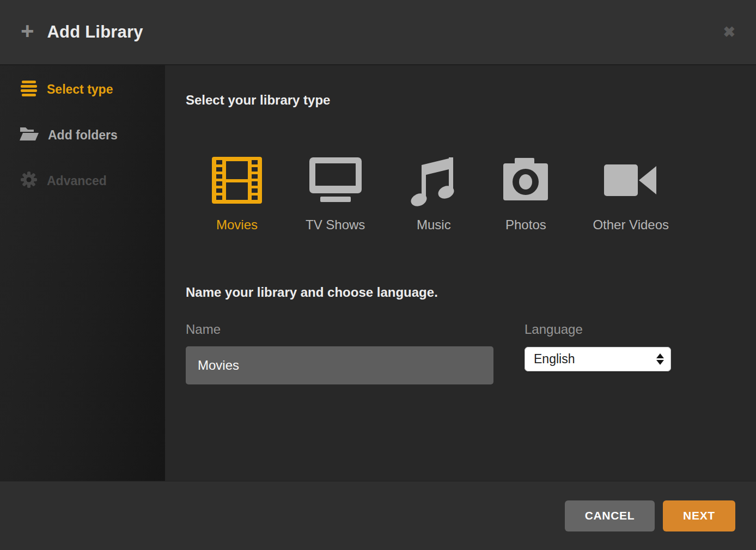 The image size is (756, 550). Describe the element at coordinates (699, 516) in the screenshot. I see `next-button: NEXT` at that location.